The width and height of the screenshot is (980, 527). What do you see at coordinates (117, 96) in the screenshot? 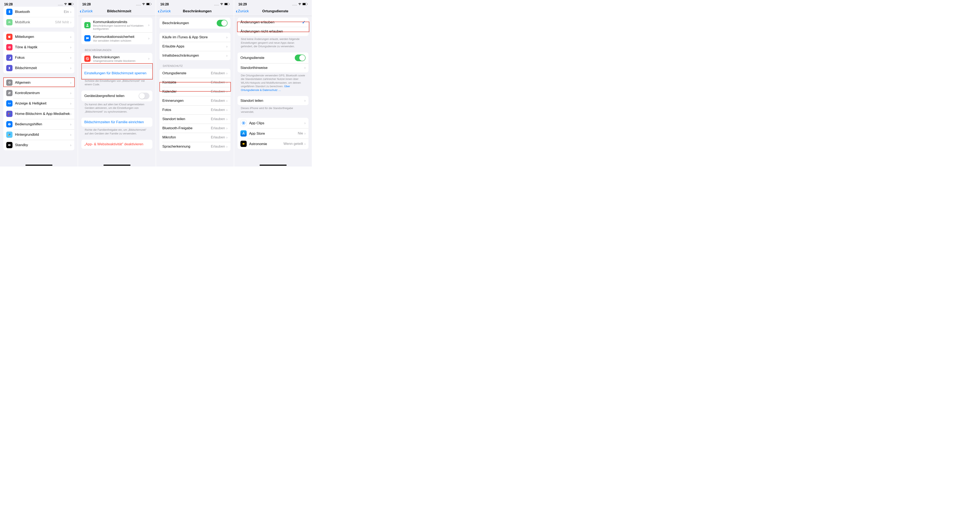
I see `row-share-across: Geräteübergreifend teilen` at bounding box center [117, 96].